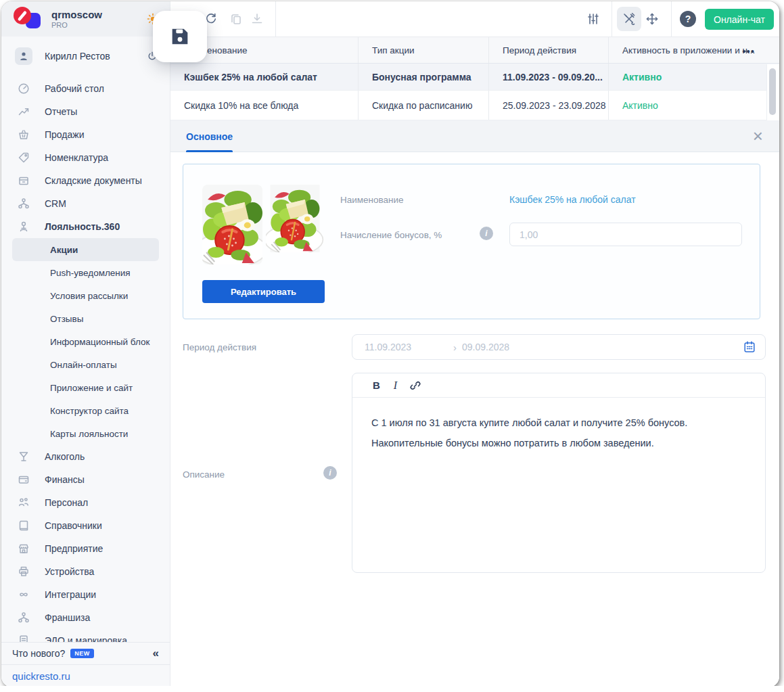 The height and width of the screenshot is (692, 784). I want to click on sidebar-item-sales: Продажи, so click(85, 135).